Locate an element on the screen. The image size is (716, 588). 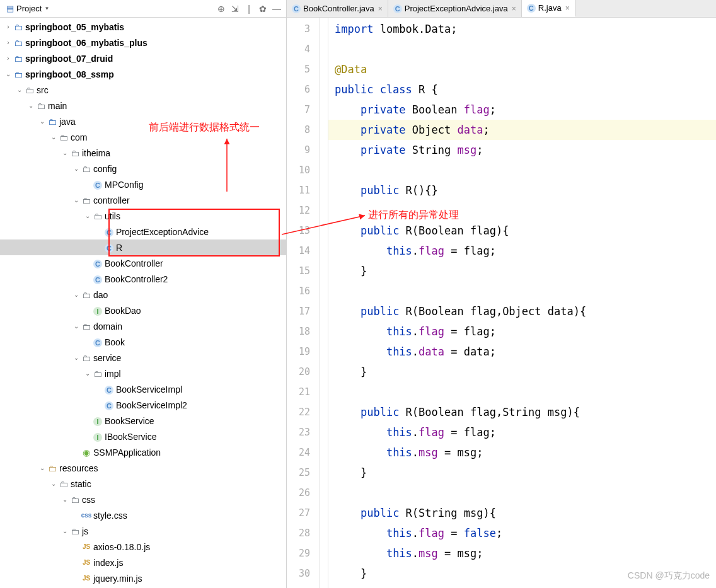
tree-item: CBookController is located at coordinates (143, 263).